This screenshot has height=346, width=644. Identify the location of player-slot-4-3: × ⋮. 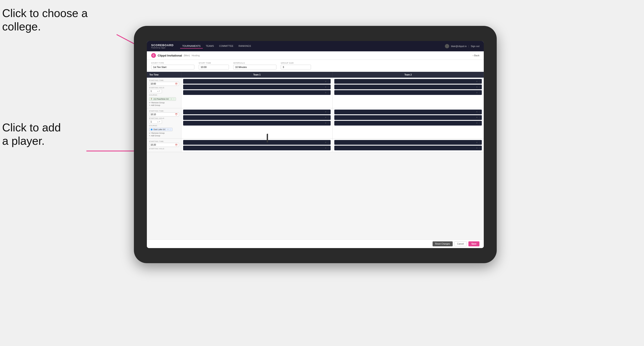
(408, 123).